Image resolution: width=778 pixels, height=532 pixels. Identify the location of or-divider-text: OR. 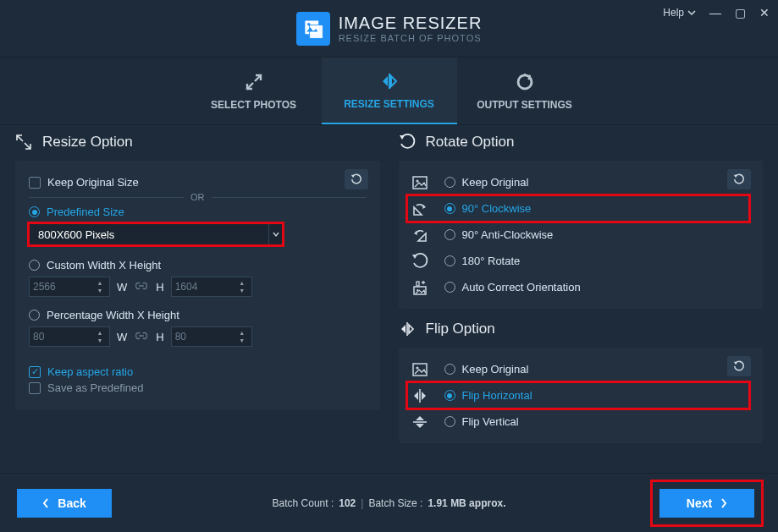
(198, 197).